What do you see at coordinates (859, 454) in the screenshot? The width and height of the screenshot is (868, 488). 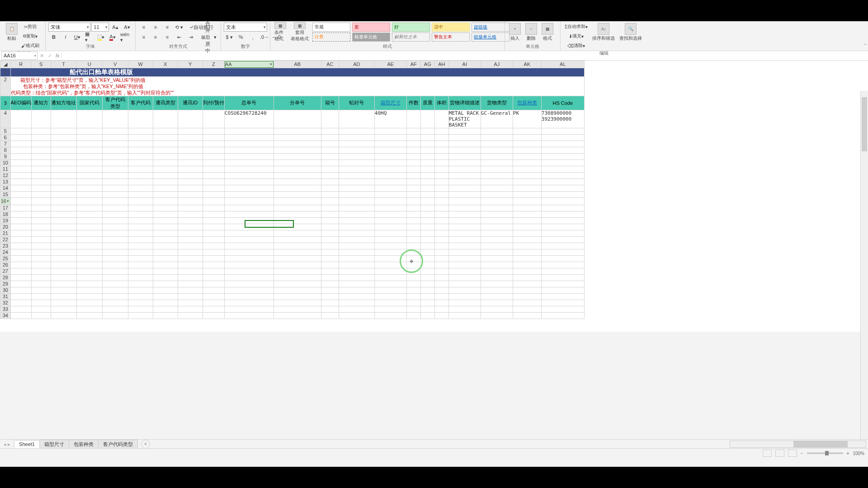 I see `zoom-level: 100%` at bounding box center [859, 454].